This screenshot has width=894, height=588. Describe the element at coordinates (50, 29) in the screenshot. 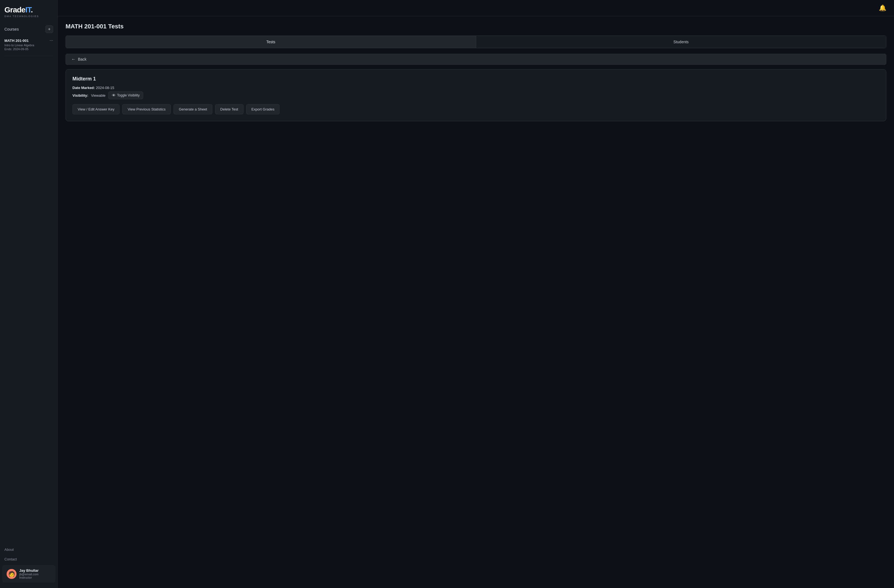

I see `add-course-button: +` at that location.